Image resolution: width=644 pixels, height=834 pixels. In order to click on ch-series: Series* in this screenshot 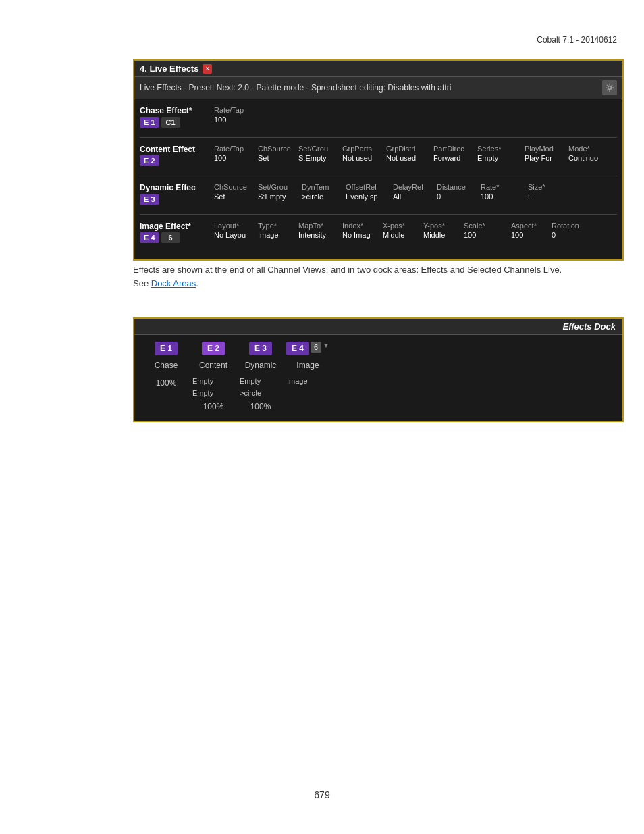, I will do `click(501, 149)`.